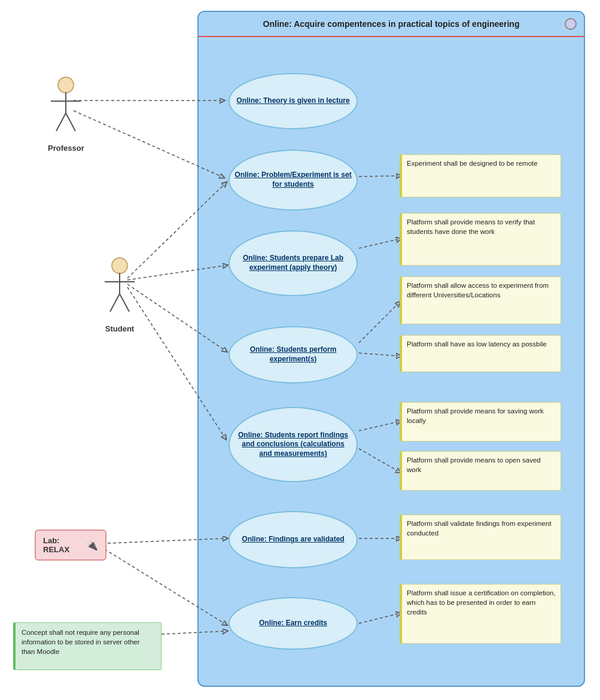 The width and height of the screenshot is (600, 700). I want to click on lab-label: Lab: RELAX, so click(63, 545).